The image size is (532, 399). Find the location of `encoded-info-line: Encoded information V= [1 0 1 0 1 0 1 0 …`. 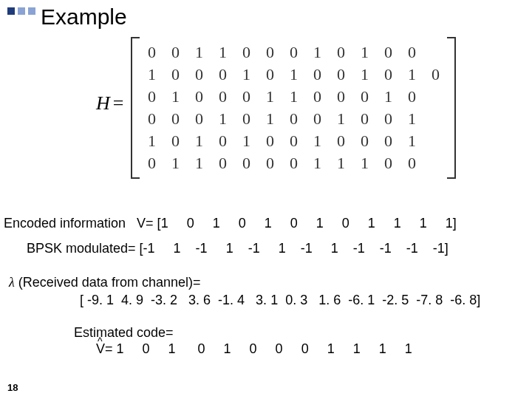

encoded-info-line: Encoded information V= [1 0 1 0 1 0 1 0 … is located at coordinates (231, 223).